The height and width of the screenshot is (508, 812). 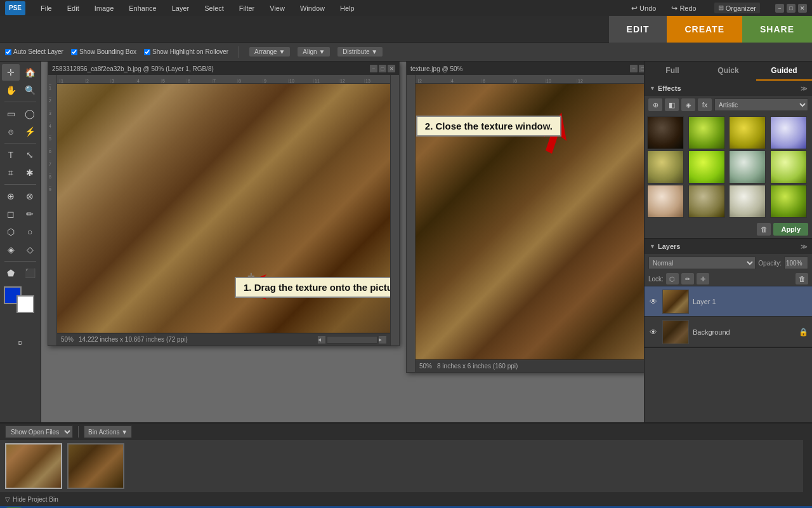 What do you see at coordinates (270, 52) in the screenshot?
I see `arrange-button: Arrange ▼` at bounding box center [270, 52].